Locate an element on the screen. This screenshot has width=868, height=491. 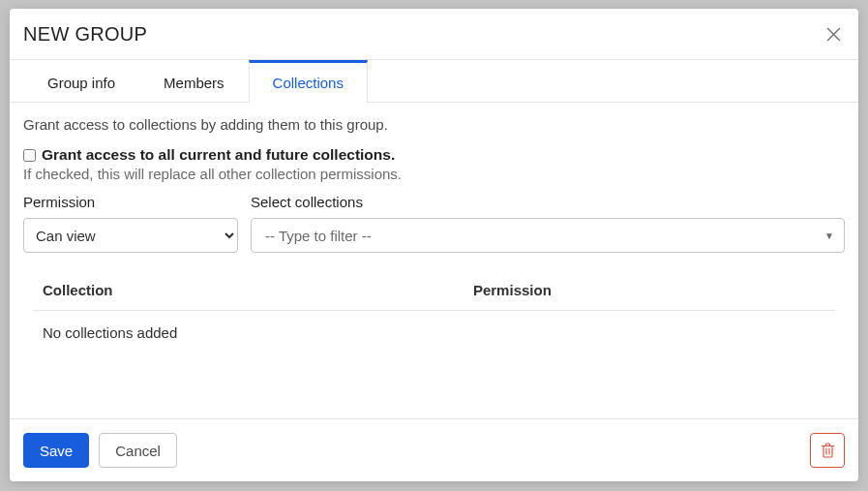
permission-field: Permission Can view is located at coordinates (131, 223).